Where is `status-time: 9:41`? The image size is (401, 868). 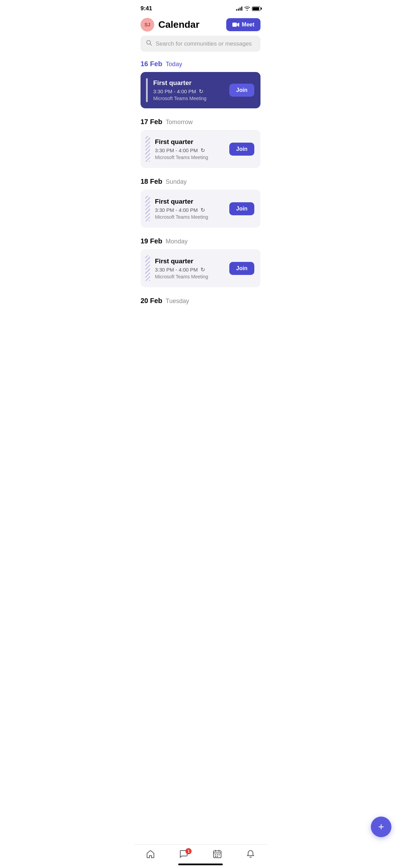
status-time: 9:41 is located at coordinates (146, 9).